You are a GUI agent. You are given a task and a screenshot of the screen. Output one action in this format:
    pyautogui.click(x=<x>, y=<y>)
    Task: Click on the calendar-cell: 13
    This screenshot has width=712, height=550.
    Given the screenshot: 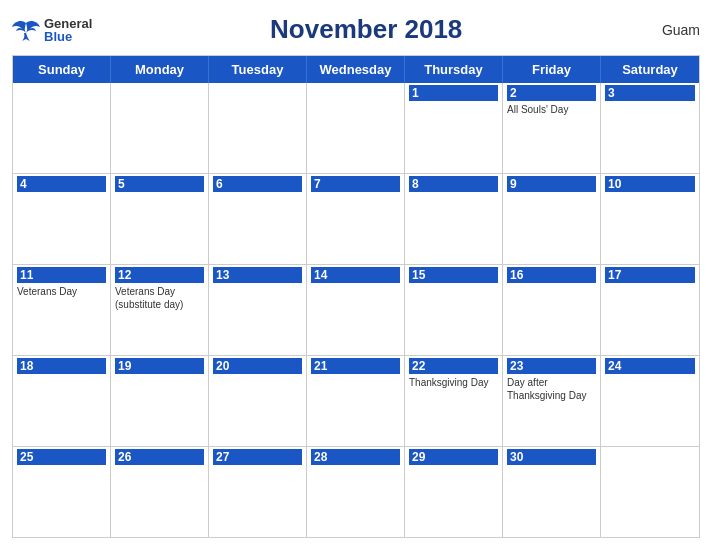 What is the action you would take?
    pyautogui.click(x=258, y=310)
    